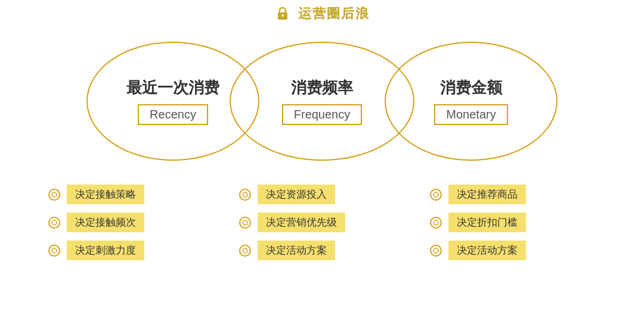  I want to click on monetary-title: 消费金额, so click(471, 88).